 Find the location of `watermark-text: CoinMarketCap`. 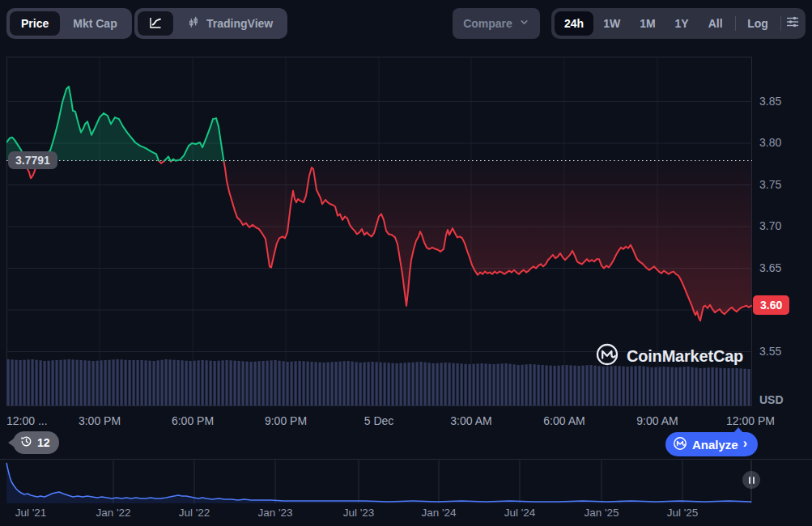

watermark-text: CoinMarketCap is located at coordinates (685, 356).